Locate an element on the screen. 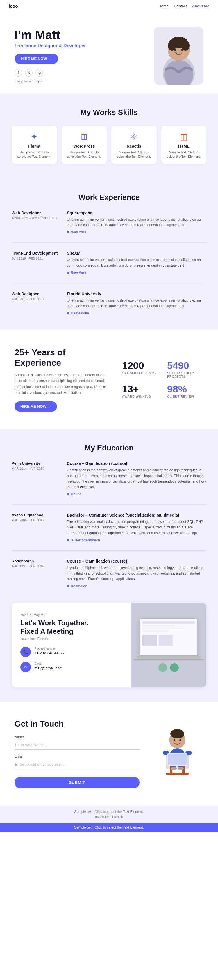 The image size is (218, 980). hero-name: I'm Matt is located at coordinates (83, 35).